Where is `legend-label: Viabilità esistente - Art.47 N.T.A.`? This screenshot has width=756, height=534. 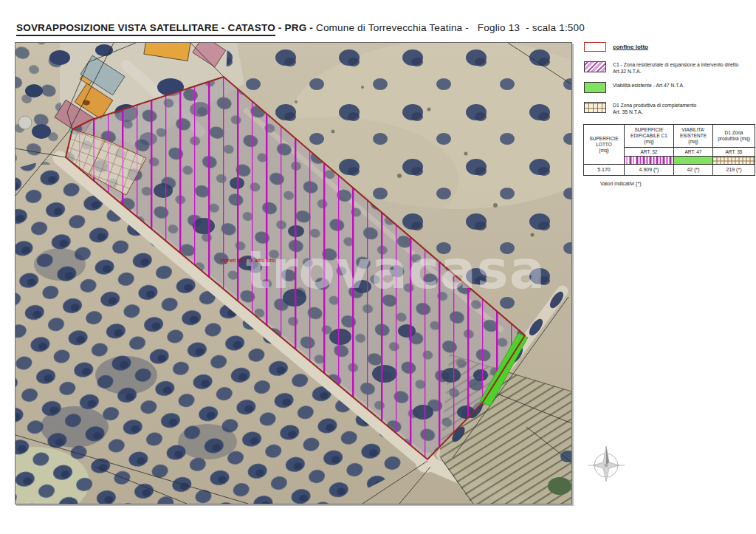
legend-label: Viabilità esistente - Art.47 N.T.A. is located at coordinates (648, 86).